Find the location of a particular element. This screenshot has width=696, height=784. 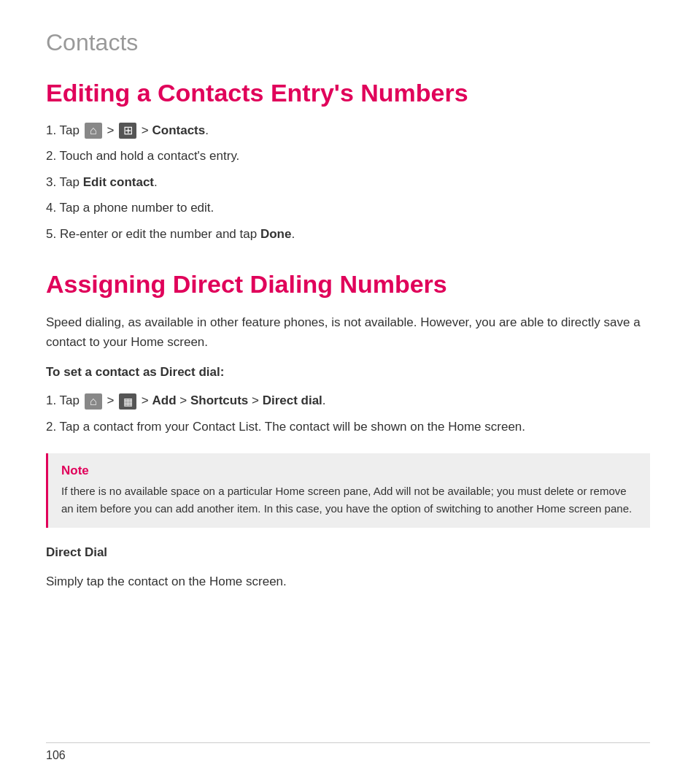

step-1-5: 5. Re-enter or edit the number and tap D… is located at coordinates (348, 234).